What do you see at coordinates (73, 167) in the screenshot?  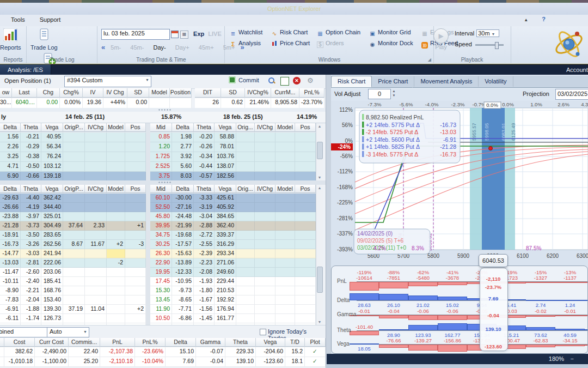 I see `table-row: 4.71-0.50103.12` at bounding box center [73, 167].